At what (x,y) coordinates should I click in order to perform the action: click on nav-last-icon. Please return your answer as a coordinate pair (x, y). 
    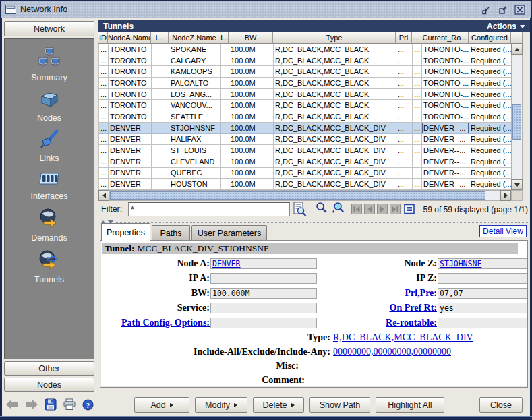
    Looking at the image, I should click on (395, 209).